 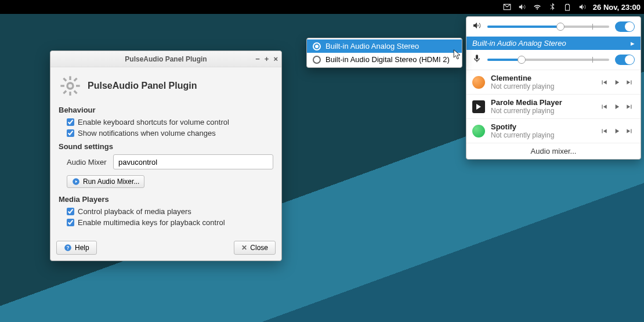 What do you see at coordinates (477, 27) in the screenshot?
I see `speaker-icon` at bounding box center [477, 27].